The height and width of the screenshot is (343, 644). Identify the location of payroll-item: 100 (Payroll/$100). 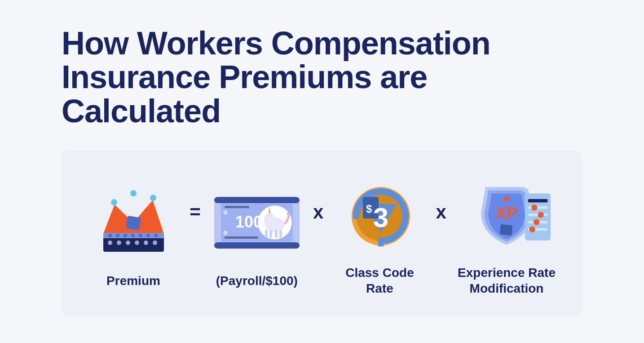
(257, 235).